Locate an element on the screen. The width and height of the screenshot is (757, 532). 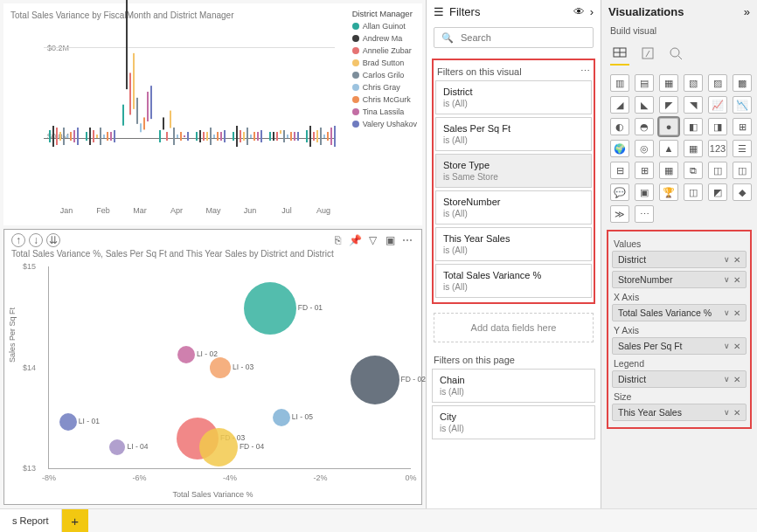
viz-type-icon: ▩ is located at coordinates (742, 83).